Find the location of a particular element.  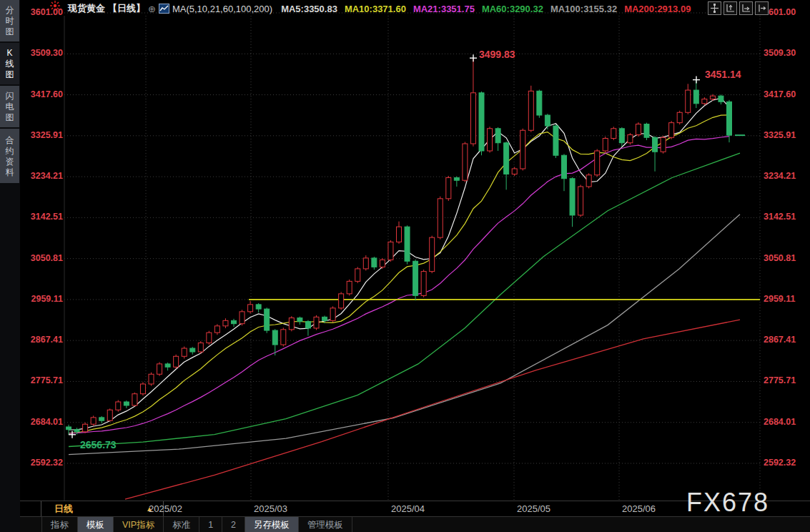

left-sidebar: 分时图K线图闪电图合约资料 is located at coordinates (10, 266).